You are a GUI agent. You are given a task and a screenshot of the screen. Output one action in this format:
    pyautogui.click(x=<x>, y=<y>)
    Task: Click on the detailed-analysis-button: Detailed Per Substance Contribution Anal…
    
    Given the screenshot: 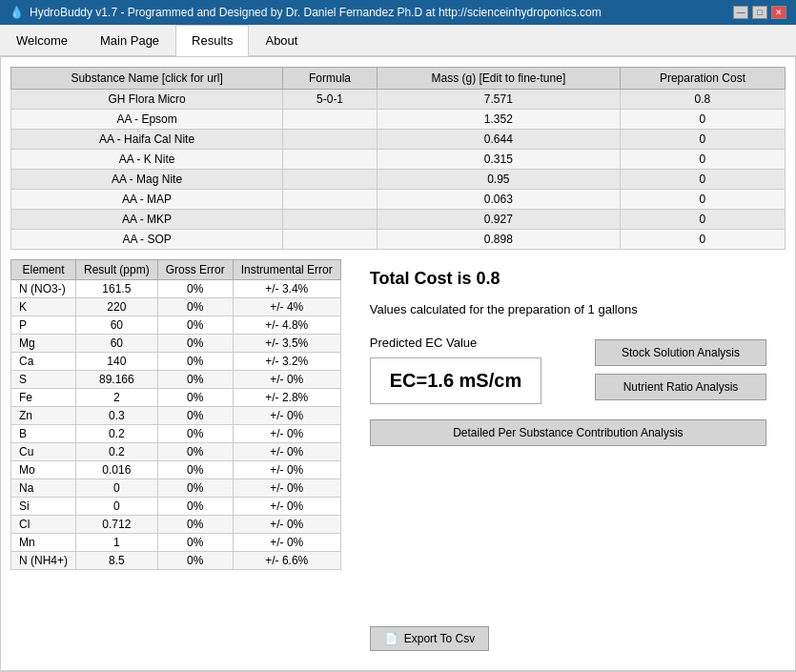 What is the action you would take?
    pyautogui.click(x=568, y=433)
    